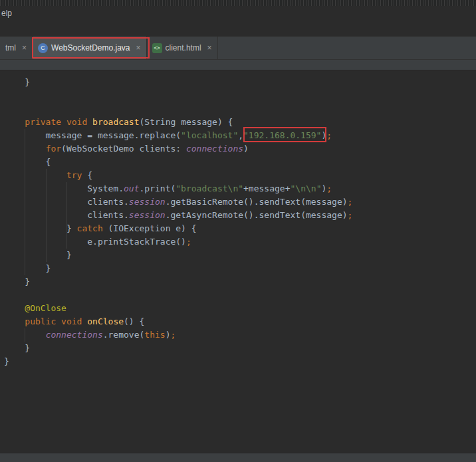  What do you see at coordinates (240, 149) in the screenshot?
I see `code-line: for(WebSocketDemo clients: connections)` at bounding box center [240, 149].